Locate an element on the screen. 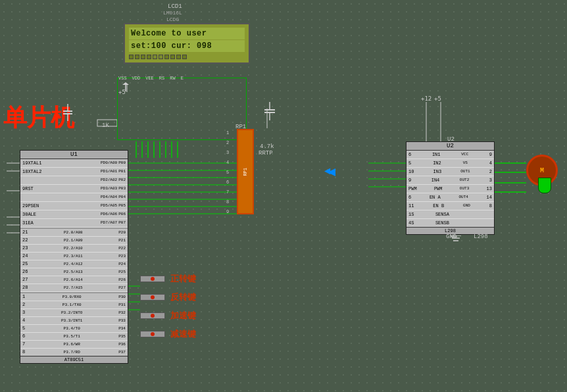  gnd-symbol: GND is located at coordinates (451, 237).